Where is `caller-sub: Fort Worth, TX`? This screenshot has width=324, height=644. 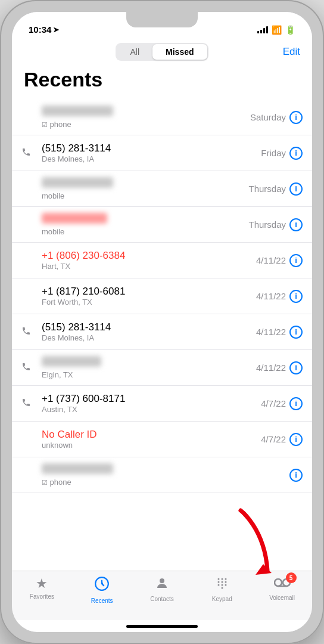
caller-sub: Fort Worth, TX is located at coordinates (149, 302).